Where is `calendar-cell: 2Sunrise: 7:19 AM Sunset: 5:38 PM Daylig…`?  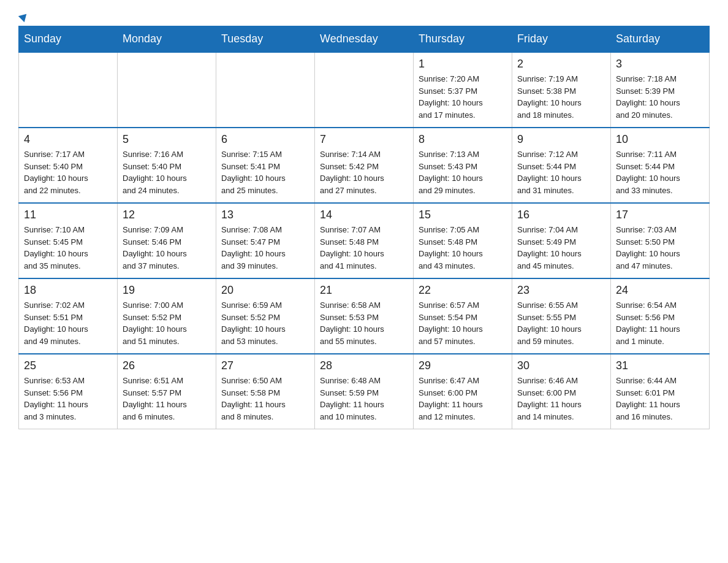 calendar-cell: 2Sunrise: 7:19 AM Sunset: 5:38 PM Daylig… is located at coordinates (561, 90).